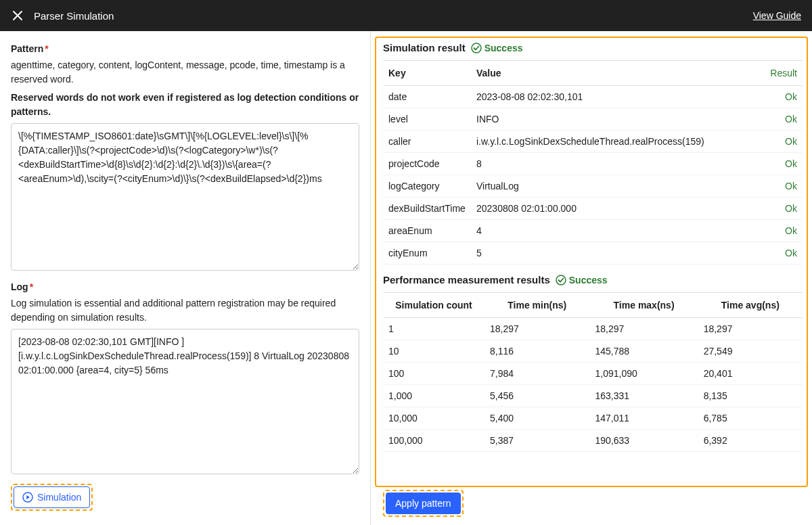  What do you see at coordinates (427, 97) in the screenshot?
I see `cell-key: date` at bounding box center [427, 97].